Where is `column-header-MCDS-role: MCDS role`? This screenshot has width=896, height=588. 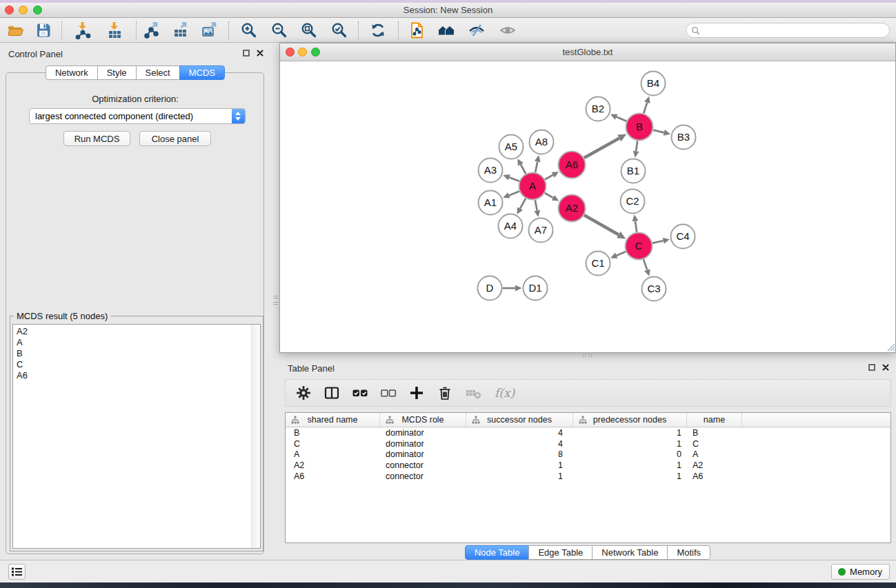 column-header-MCDS-role: MCDS role is located at coordinates (424, 420).